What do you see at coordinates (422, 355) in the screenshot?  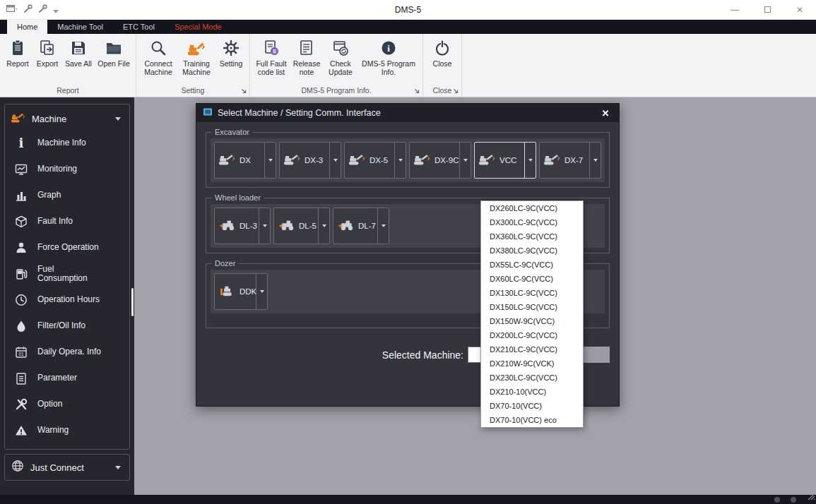 I see `selected-machine-label: Selected Machine:` at bounding box center [422, 355].